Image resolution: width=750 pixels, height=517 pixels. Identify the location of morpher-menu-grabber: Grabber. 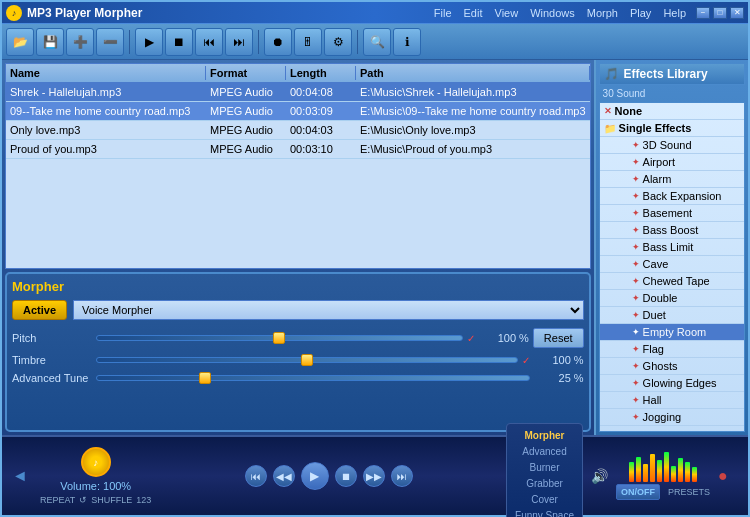
(544, 484).